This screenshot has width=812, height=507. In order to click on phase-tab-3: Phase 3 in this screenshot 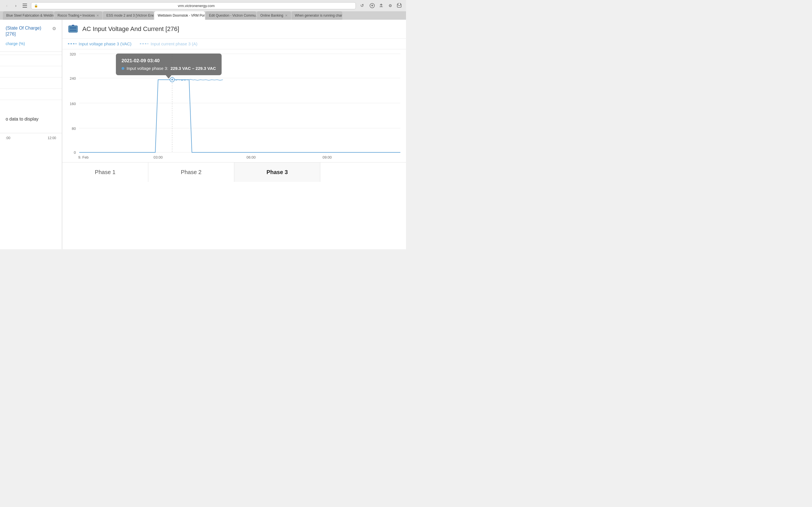, I will do `click(277, 172)`.